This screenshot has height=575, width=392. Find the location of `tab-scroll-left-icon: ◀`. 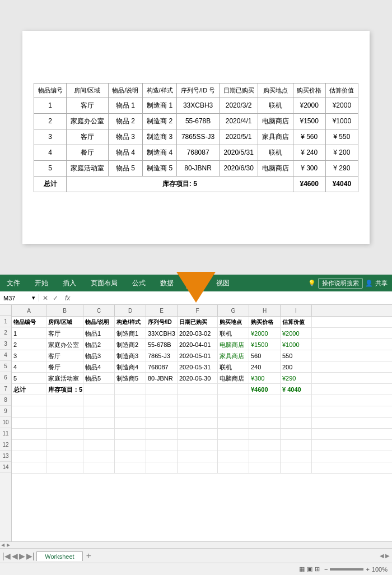

tab-scroll-left-icon: ◀ is located at coordinates (382, 556).